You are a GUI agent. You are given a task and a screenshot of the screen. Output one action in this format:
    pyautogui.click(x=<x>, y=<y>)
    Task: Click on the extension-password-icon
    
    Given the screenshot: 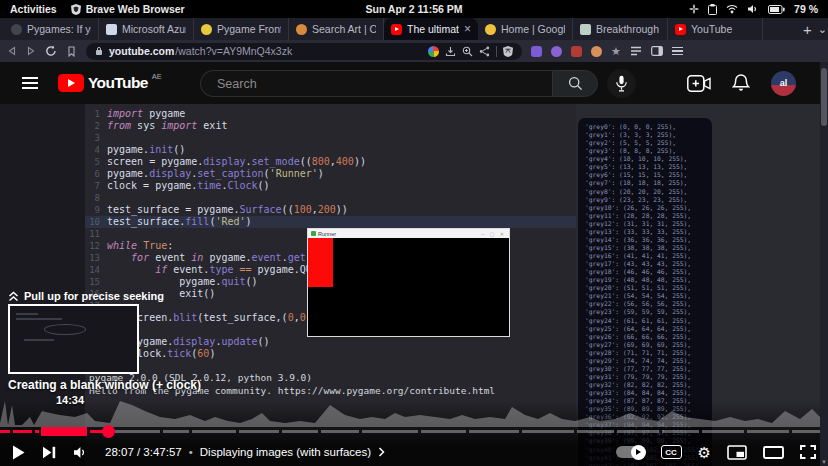 What is the action you would take?
    pyautogui.click(x=536, y=52)
    